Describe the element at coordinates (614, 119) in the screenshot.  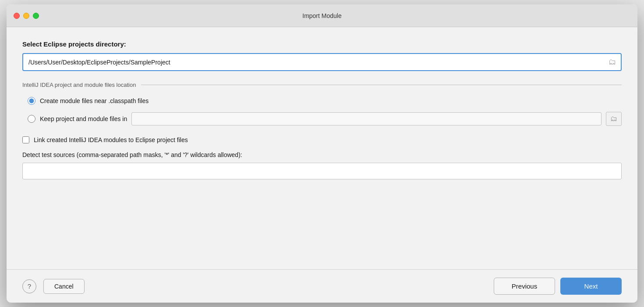
I see `keep-browse-btn: 🗂` at that location.